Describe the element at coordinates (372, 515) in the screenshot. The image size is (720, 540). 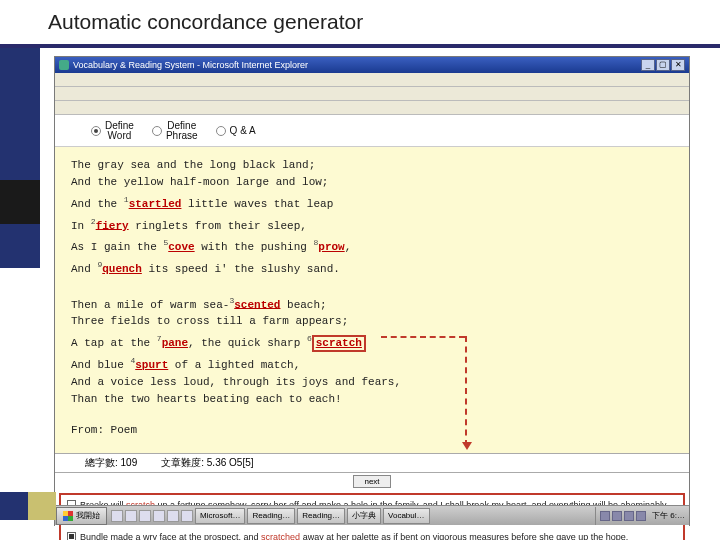
I see `taskbar: 我開始 Microsoft… Reading… Reading… 小字典 Voc…` at that location.